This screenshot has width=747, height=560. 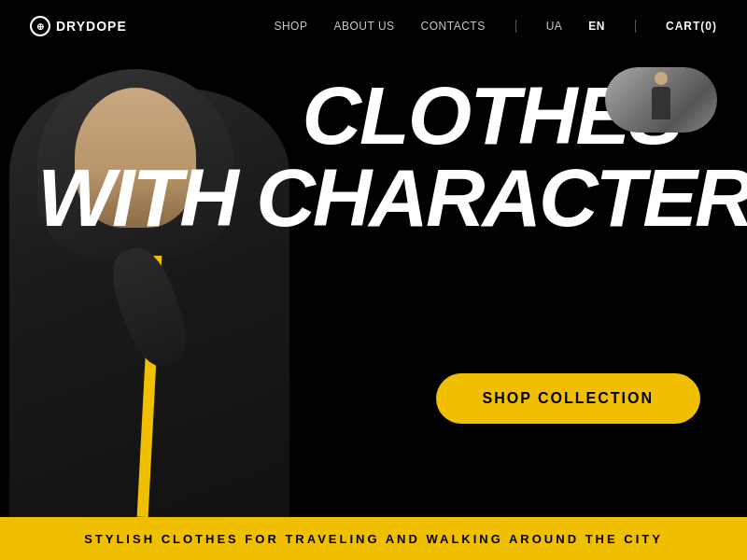 I want to click on bottom-banner: STYLISH CLOTHES FOR TRAVELING AND WALKIN…, so click(x=374, y=539).